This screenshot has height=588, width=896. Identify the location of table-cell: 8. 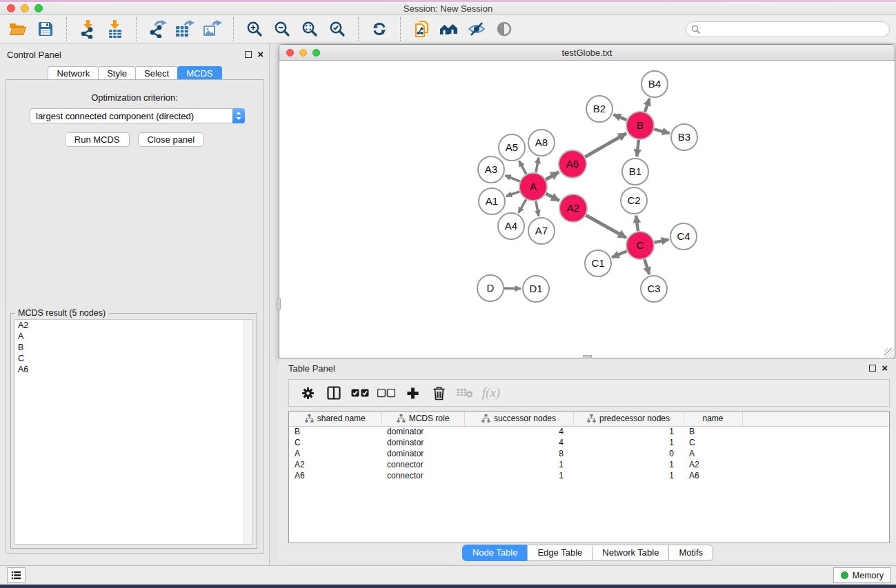
(519, 454).